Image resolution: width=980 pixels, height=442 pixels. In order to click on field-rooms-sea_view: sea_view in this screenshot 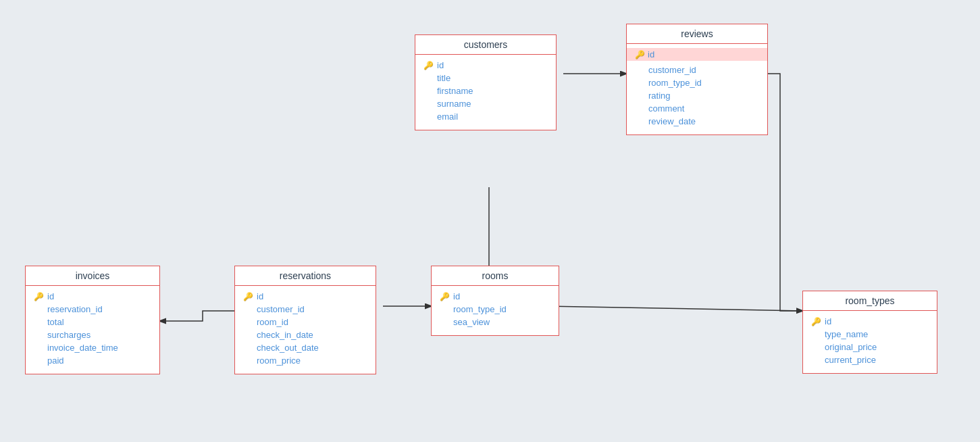, I will do `click(495, 322)`.